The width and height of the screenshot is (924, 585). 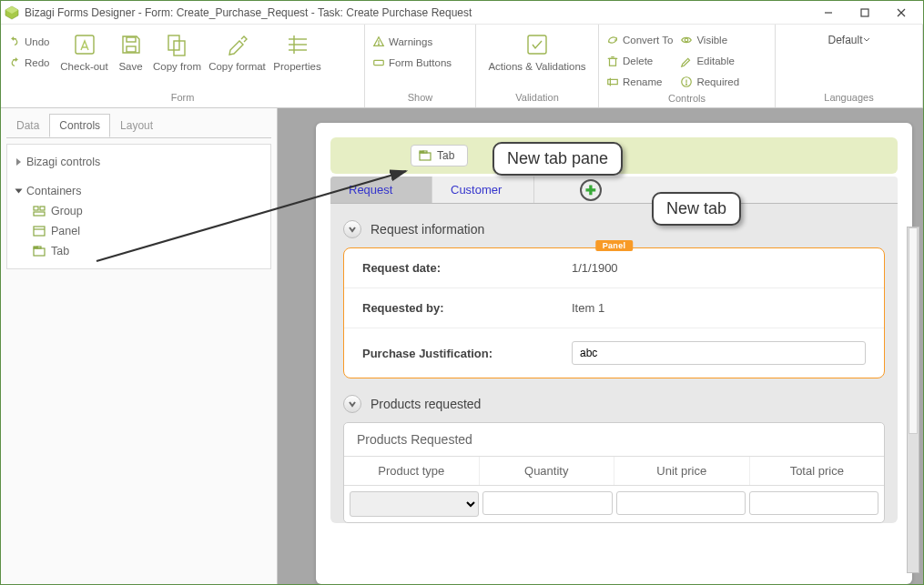 What do you see at coordinates (467, 308) in the screenshot?
I see `label-requested-by: Requested by:` at bounding box center [467, 308].